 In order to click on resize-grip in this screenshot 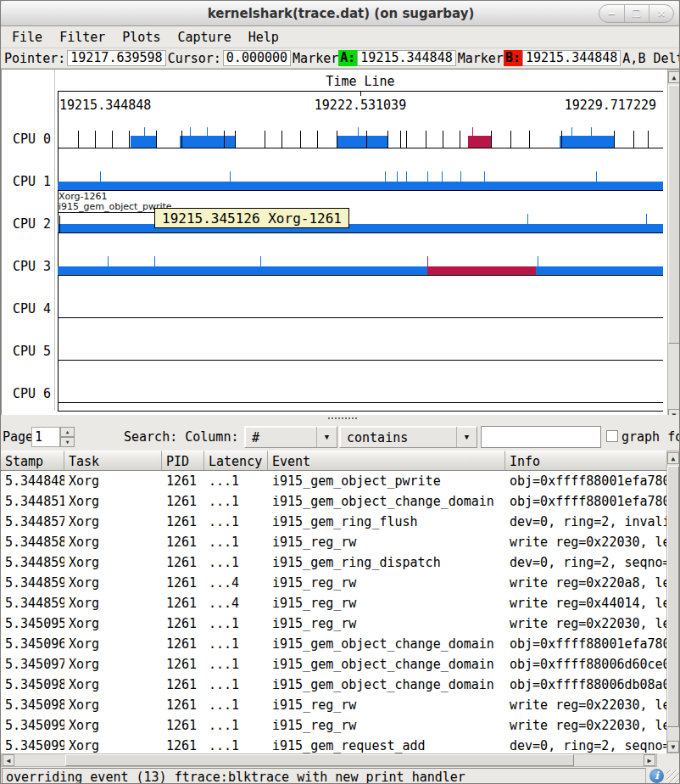, I will do `click(673, 776)`.